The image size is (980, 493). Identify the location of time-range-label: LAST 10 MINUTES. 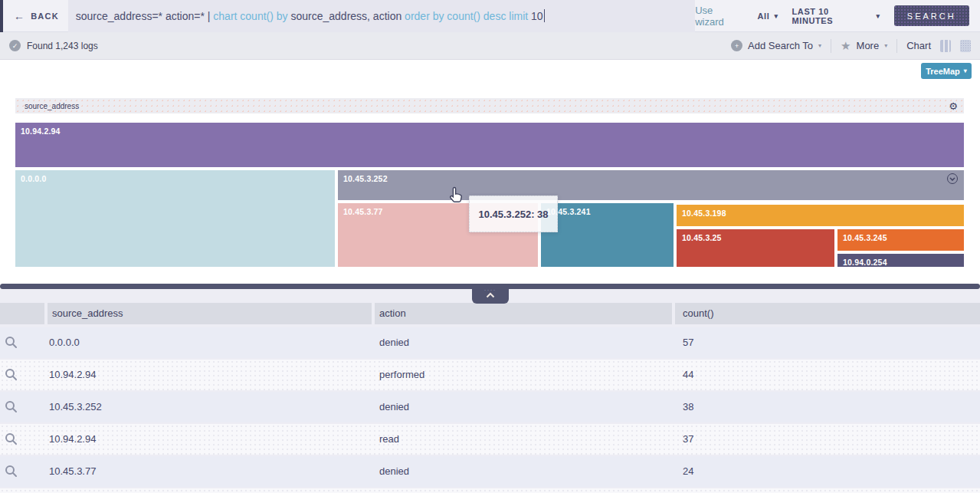
(832, 16).